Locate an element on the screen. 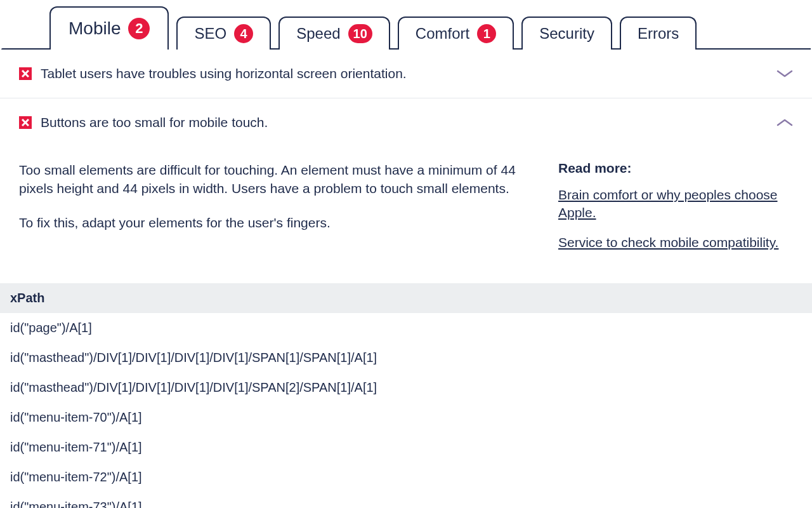 This screenshot has height=508, width=812. xpath-header: xPath is located at coordinates (406, 298).